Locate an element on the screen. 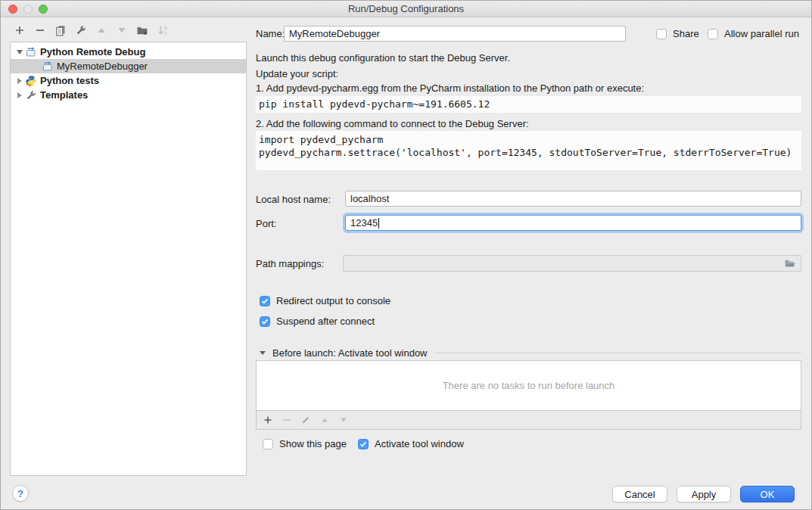  sort-configurations-icon: az is located at coordinates (163, 30).